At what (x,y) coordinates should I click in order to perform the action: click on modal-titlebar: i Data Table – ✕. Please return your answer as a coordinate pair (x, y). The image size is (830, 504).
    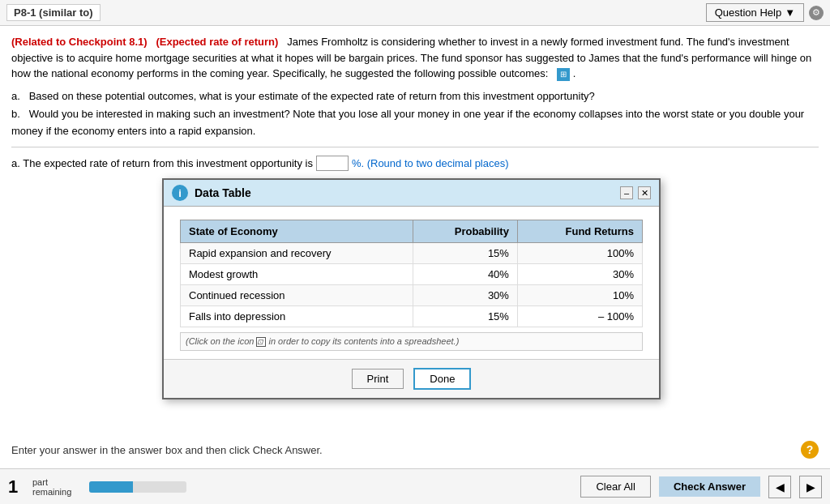
    Looking at the image, I should click on (412, 193).